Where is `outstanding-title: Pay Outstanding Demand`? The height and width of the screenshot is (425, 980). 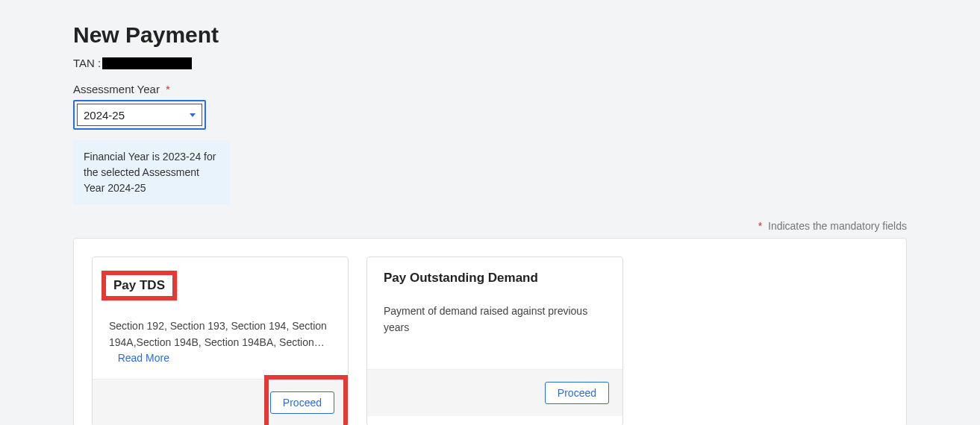
outstanding-title: Pay Outstanding Demand is located at coordinates (461, 278).